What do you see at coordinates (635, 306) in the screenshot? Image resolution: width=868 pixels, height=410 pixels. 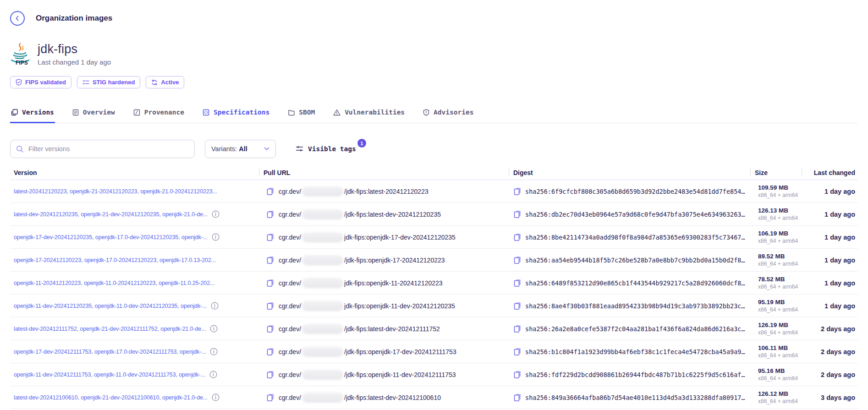 I see `digest-value: sha256:8ae4f30b03f881eaad8954233b98b94d1…` at bounding box center [635, 306].